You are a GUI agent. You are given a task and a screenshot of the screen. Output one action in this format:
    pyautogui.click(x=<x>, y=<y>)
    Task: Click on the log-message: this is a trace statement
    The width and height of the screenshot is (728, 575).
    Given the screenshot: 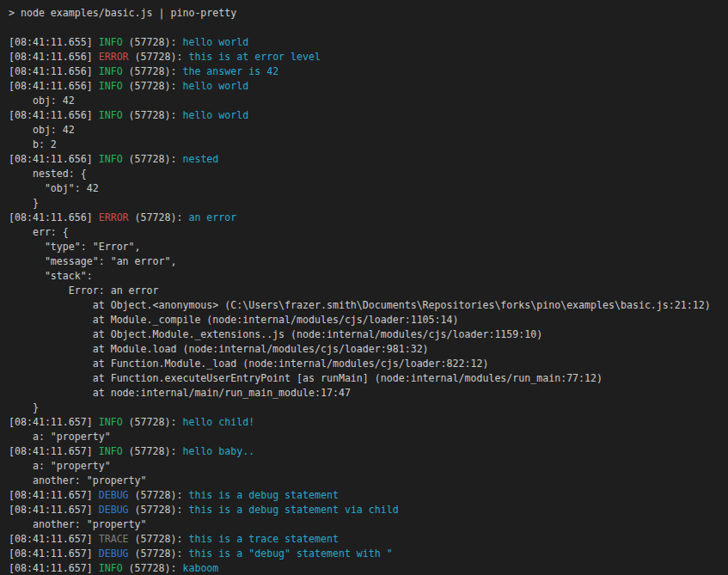 What is the action you would take?
    pyautogui.click(x=263, y=539)
    